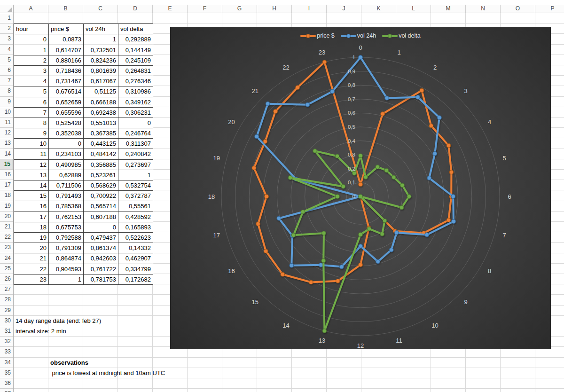 Image resolution: width=564 pixels, height=392 pixels. What do you see at coordinates (7, 9) in the screenshot?
I see `select-all-corner` at bounding box center [7, 9].